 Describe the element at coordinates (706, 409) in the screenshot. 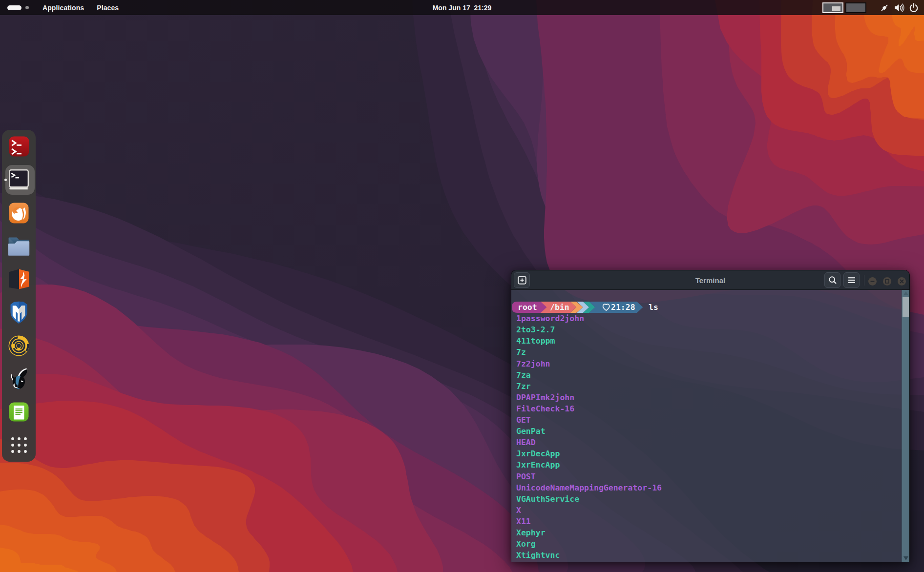

I see `terminal-output-line: FileCheck-16` at that location.